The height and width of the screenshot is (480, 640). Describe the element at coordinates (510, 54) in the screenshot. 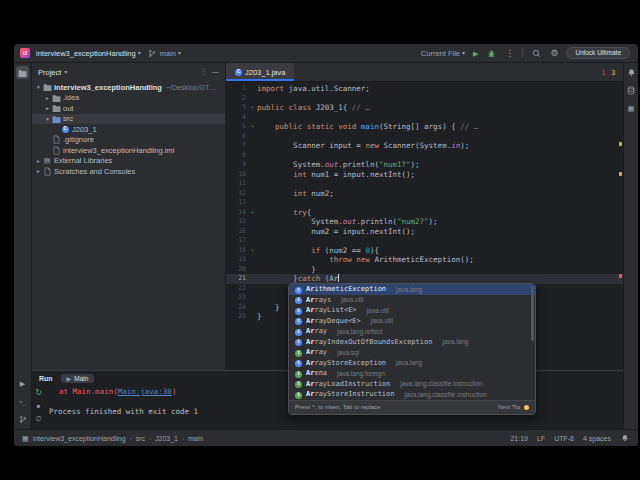

I see `more-actions-button: ⋮` at that location.